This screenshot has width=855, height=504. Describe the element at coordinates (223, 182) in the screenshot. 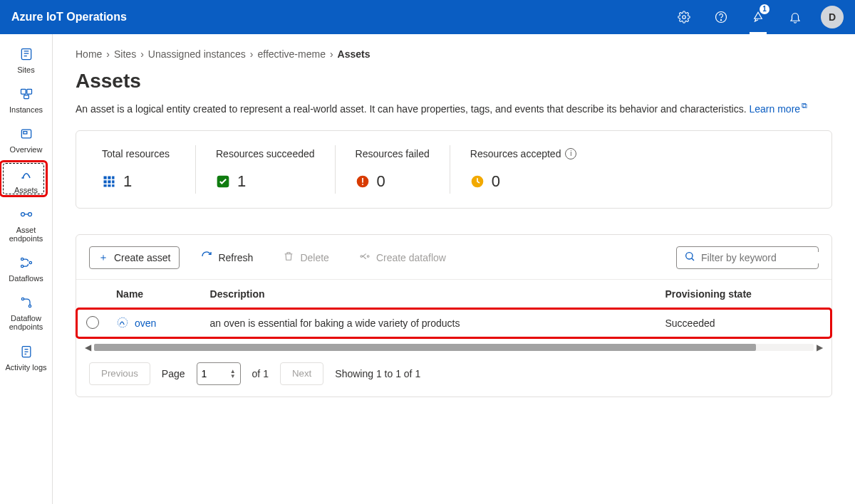

I see `check-icon` at that location.